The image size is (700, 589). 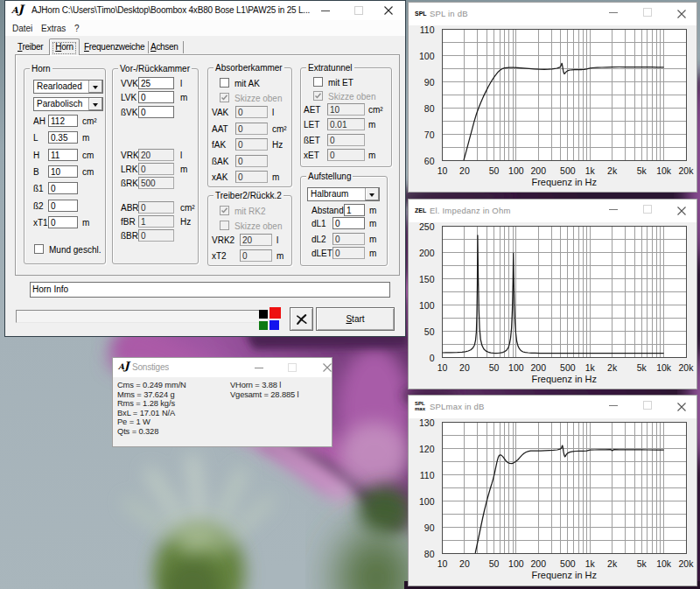 I want to click on main-window-title: AJHorn C:\Users\Timo\Desktop\Boombox 4xB…, so click(x=171, y=11).